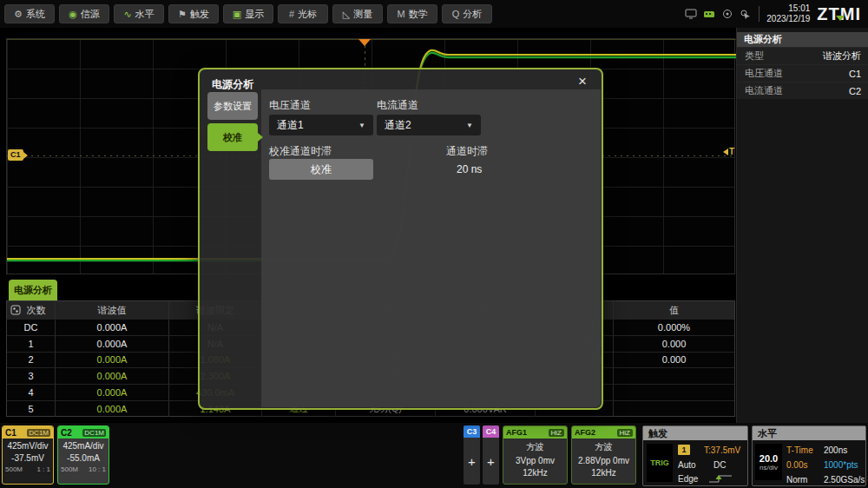  I want to click on delay-value: 0.00s, so click(802, 465).